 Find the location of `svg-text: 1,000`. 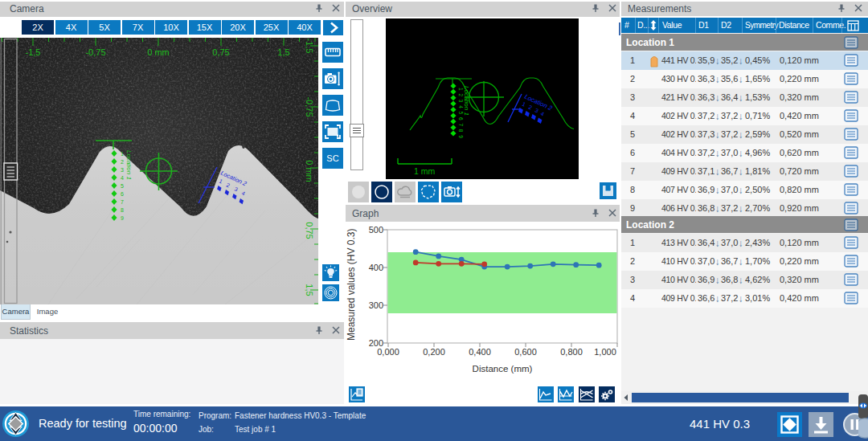

svg-text: 1,000 is located at coordinates (605, 352).